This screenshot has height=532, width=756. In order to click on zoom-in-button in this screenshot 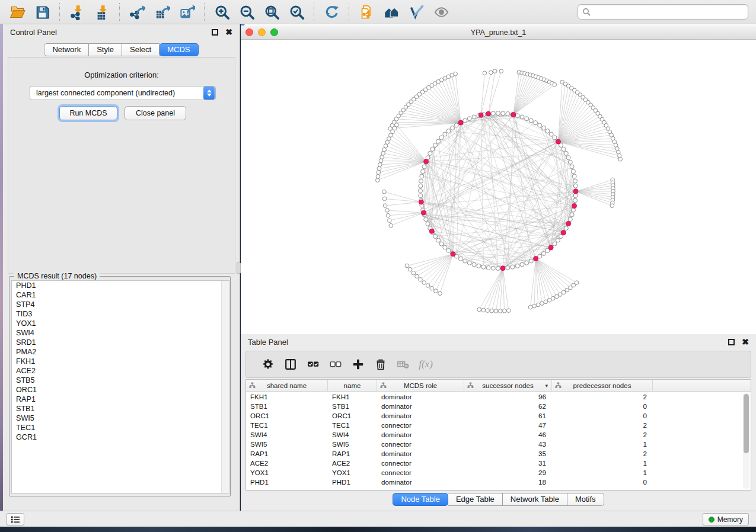, I will do `click(222, 12)`.